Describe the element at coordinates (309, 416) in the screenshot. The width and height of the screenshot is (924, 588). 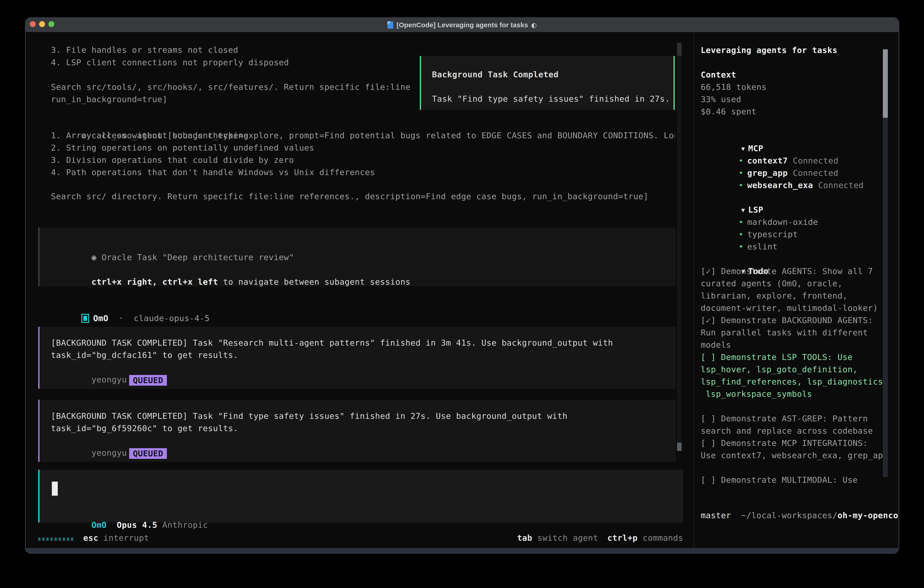
I see `message-line: [BACKGROUND TASK COMPLETED] Task "Find t…` at that location.